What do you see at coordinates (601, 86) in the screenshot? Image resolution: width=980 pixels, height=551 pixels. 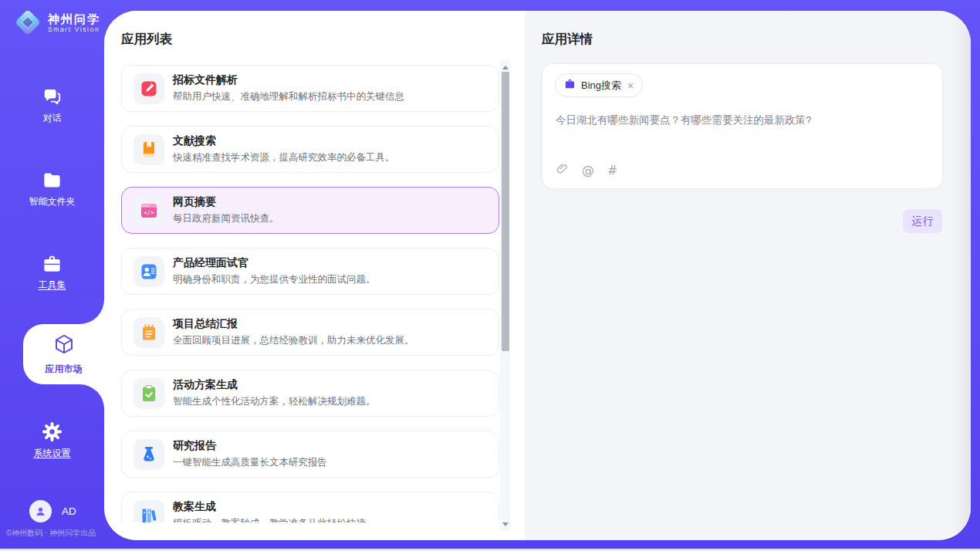 I see `tool-chip-label: Bing搜索` at bounding box center [601, 86].